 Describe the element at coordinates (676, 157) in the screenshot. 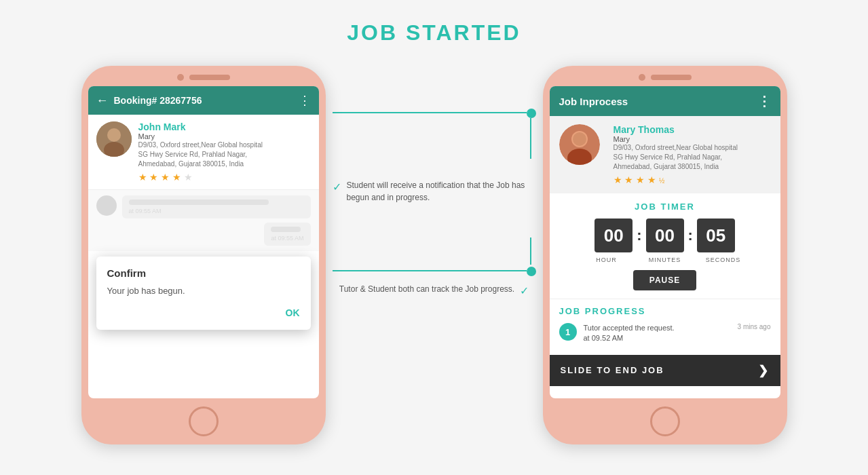

I see `address2: D9/03, Oxford street,Near Global hospita…` at that location.